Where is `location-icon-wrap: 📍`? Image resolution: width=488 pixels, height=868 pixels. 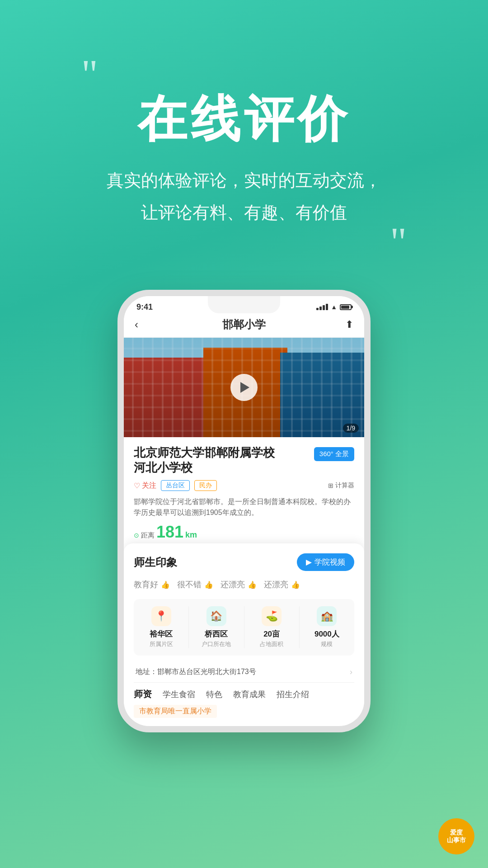 location-icon-wrap: 📍 is located at coordinates (161, 616).